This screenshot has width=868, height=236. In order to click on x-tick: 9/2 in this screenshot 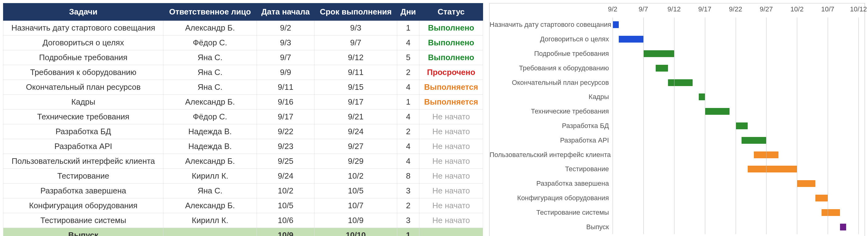, I will do `click(613, 9)`.